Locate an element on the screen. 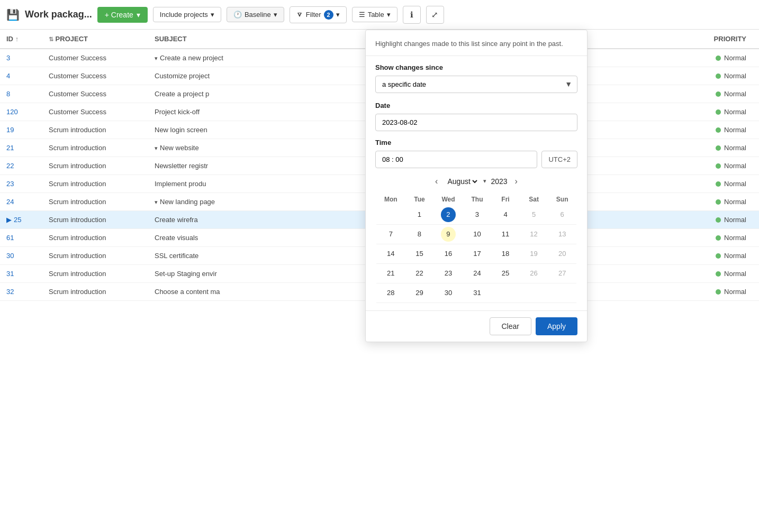 The image size is (759, 532). cal-day: 31 is located at coordinates (477, 292).